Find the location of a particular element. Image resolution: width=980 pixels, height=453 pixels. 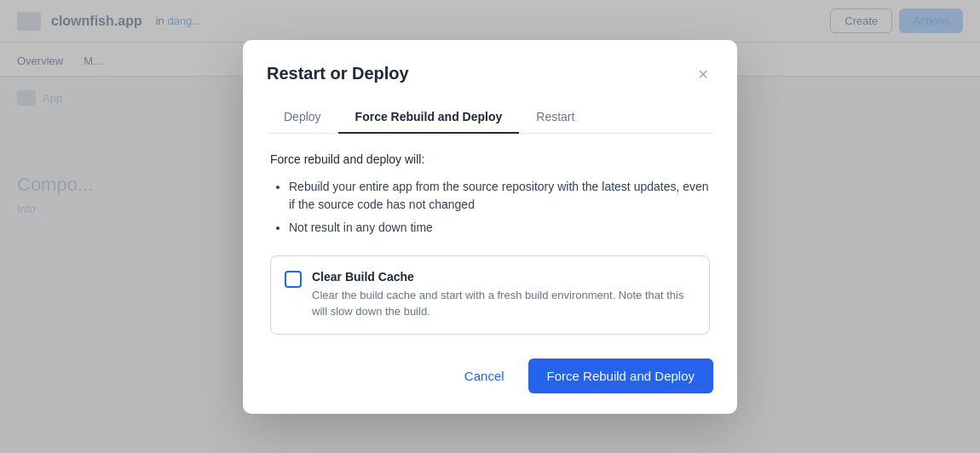

force-rebuild-deploy-button: Force Rebuild and Deploy is located at coordinates (620, 376).